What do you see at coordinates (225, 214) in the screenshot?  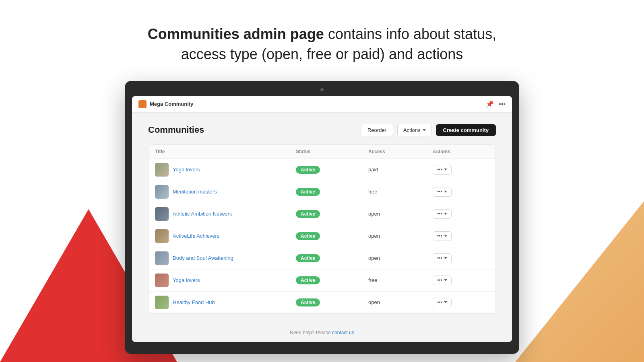 I see `community-cell: Athletic Ambition Network` at bounding box center [225, 214].